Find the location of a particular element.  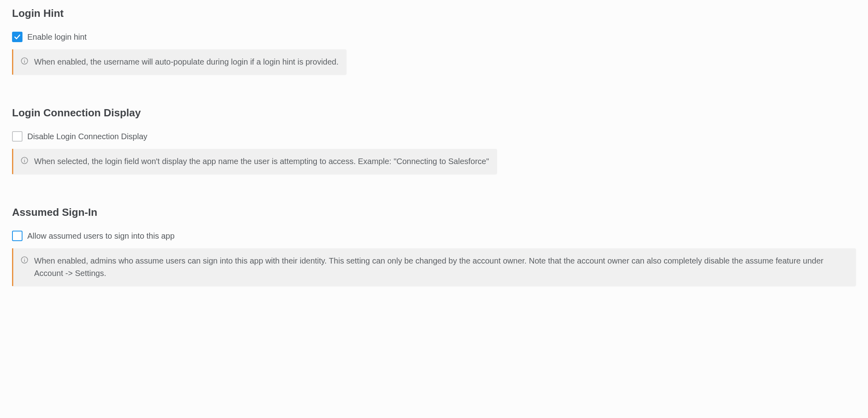

allow-assumed-users-checkbox is located at coordinates (17, 236).